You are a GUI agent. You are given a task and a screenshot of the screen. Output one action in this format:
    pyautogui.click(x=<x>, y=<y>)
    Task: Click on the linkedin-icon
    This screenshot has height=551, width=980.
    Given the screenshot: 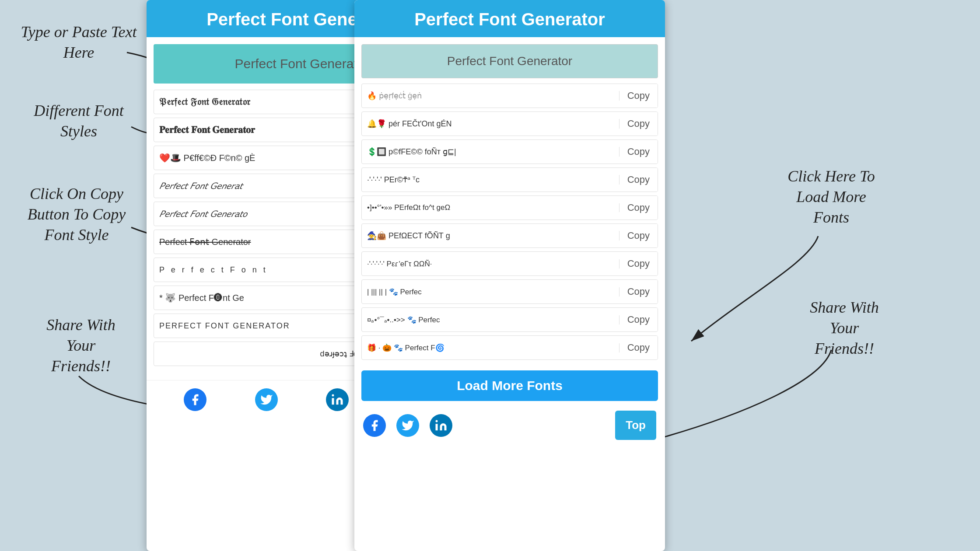 What is the action you would take?
    pyautogui.click(x=337, y=400)
    